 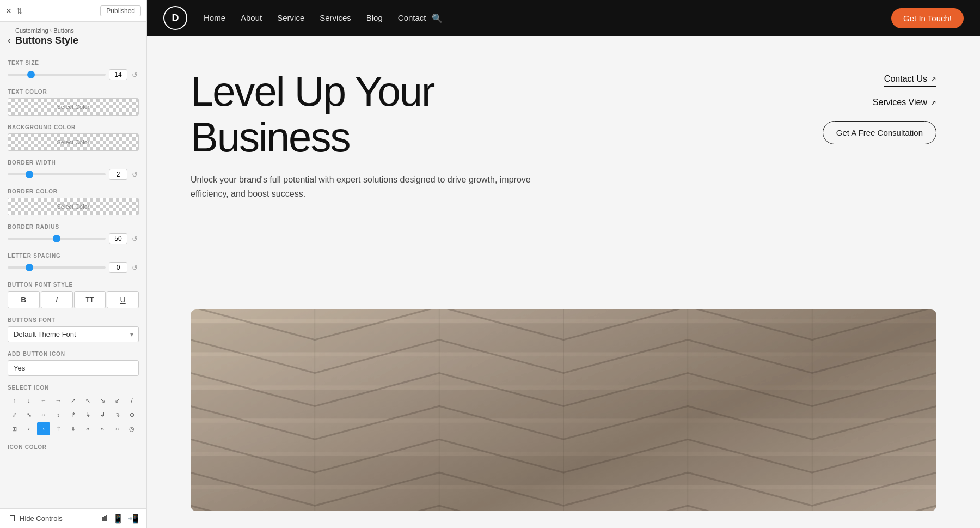 What do you see at coordinates (73, 363) in the screenshot?
I see `add-button-icon-field: ADD BUTTON ICON` at bounding box center [73, 363].